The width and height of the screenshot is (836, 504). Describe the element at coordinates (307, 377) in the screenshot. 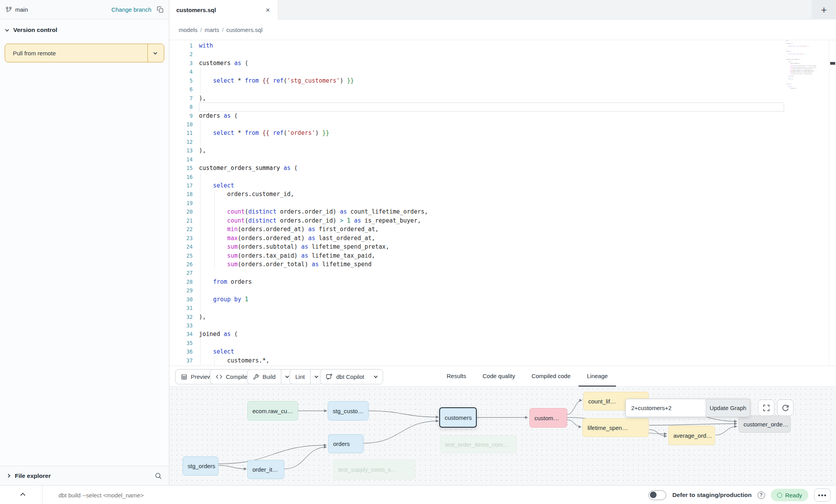

I see `lint-button: Lint` at that location.